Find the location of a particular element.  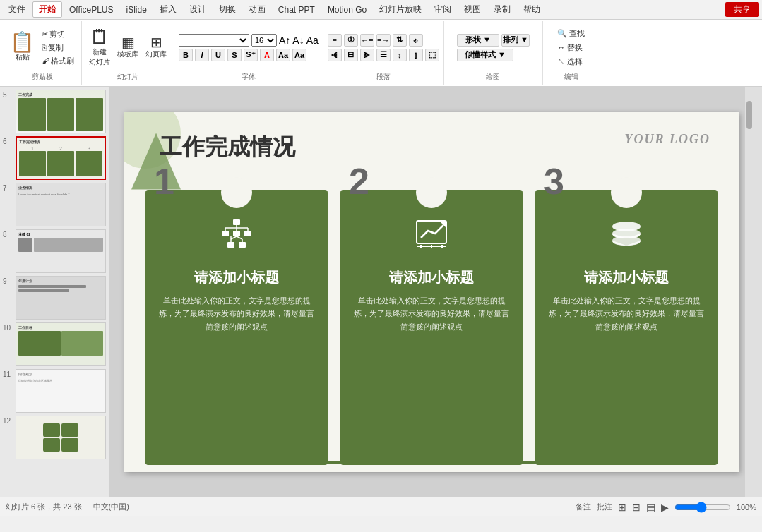

slide-thumb-9: 9 年度计划 is located at coordinates (54, 298).